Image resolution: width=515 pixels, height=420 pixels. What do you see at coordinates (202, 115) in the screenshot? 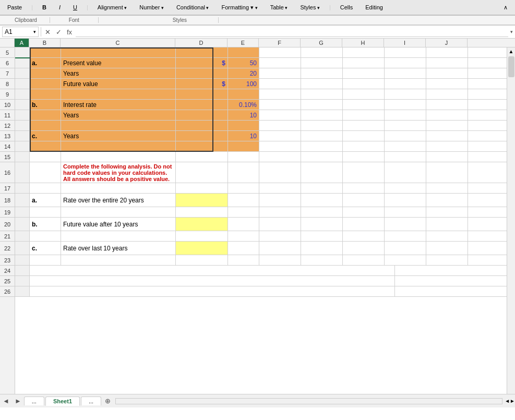
I see `cell-r11-d` at bounding box center [202, 115].